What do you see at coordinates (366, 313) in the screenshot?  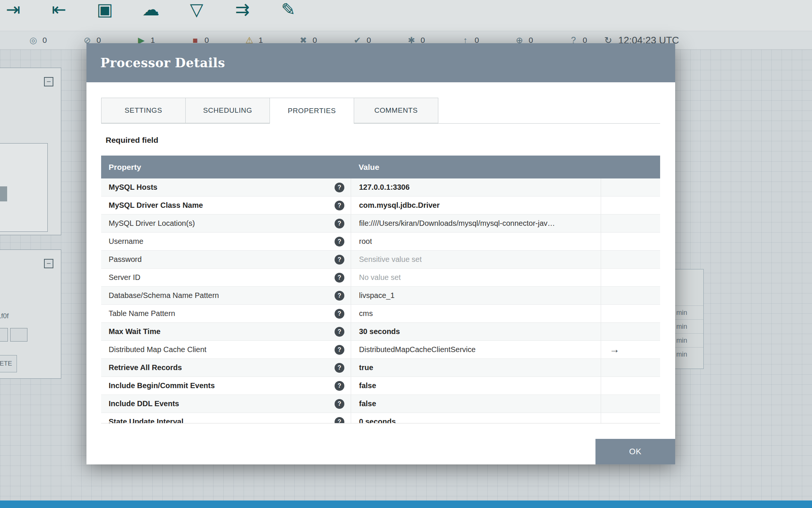 I see `property-value: cms` at bounding box center [366, 313].